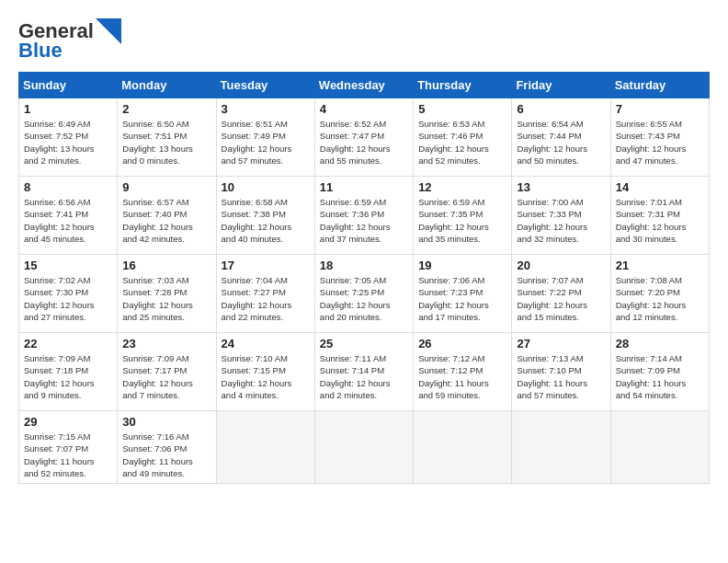 This screenshot has height=563, width=728. Describe the element at coordinates (166, 188) in the screenshot. I see `day-number: 9` at that location.